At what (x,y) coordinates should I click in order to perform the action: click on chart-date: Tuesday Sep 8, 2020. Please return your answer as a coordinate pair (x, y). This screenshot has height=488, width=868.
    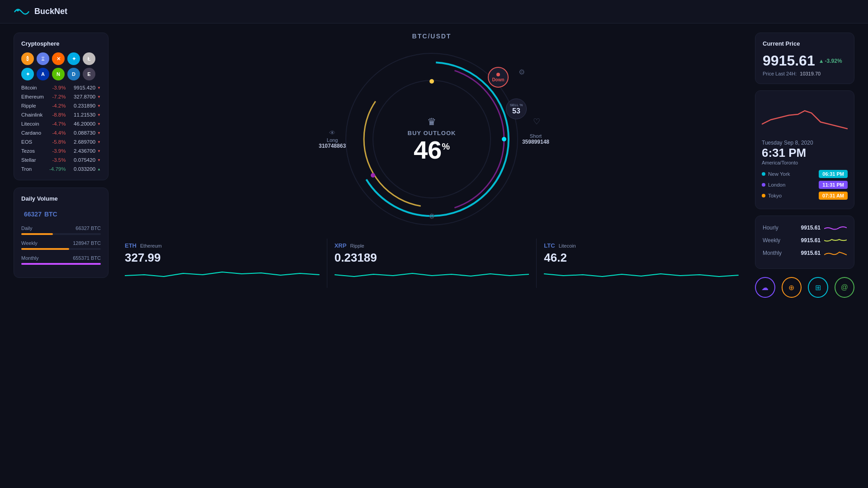
    Looking at the image, I should click on (805, 143).